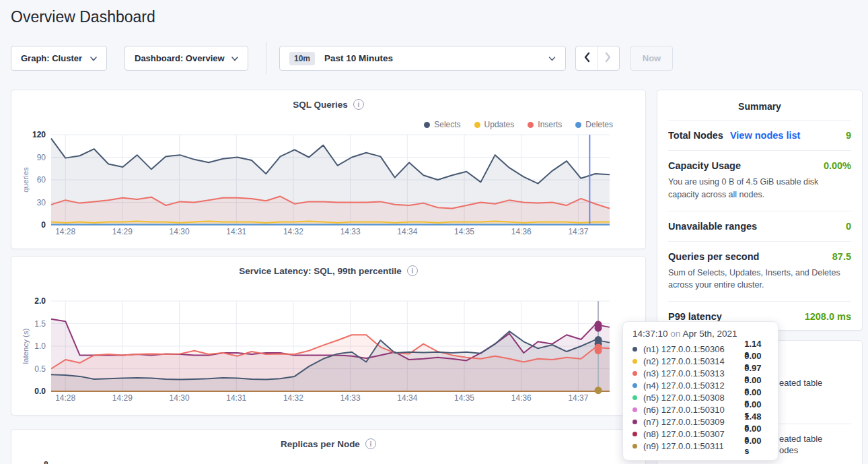 This screenshot has width=868, height=464. Describe the element at coordinates (694, 373) in the screenshot. I see `node-address: (n3) 127.0.0.1:50313` at that location.